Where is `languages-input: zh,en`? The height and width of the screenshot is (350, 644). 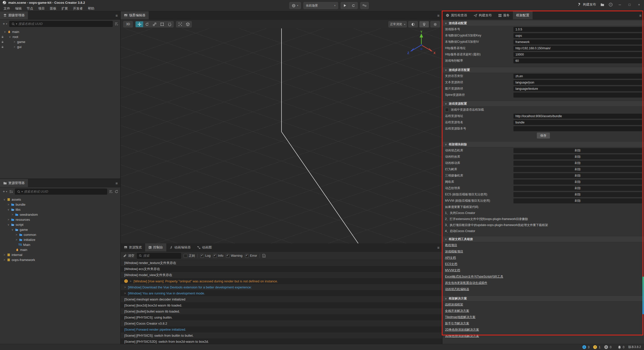 languages-input: zh,en is located at coordinates (578, 76).